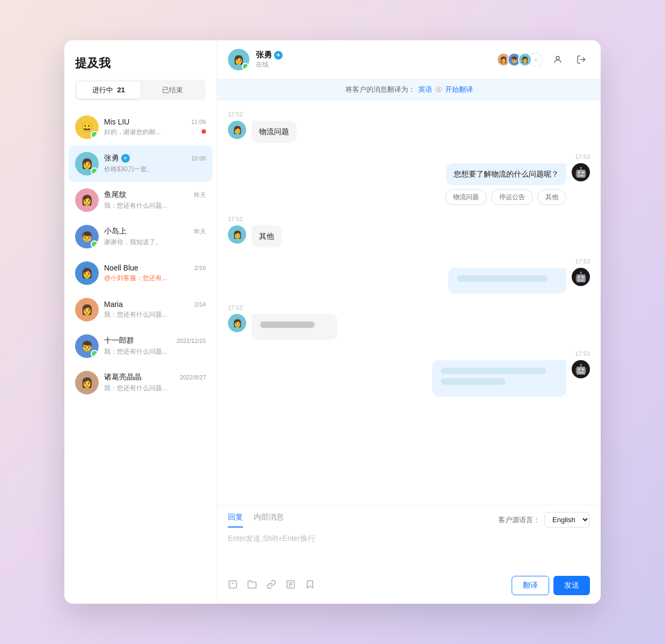 The image size is (665, 644). What do you see at coordinates (141, 90) in the screenshot?
I see `sidebar-tabs: 进行中 21 已结束` at bounding box center [141, 90].